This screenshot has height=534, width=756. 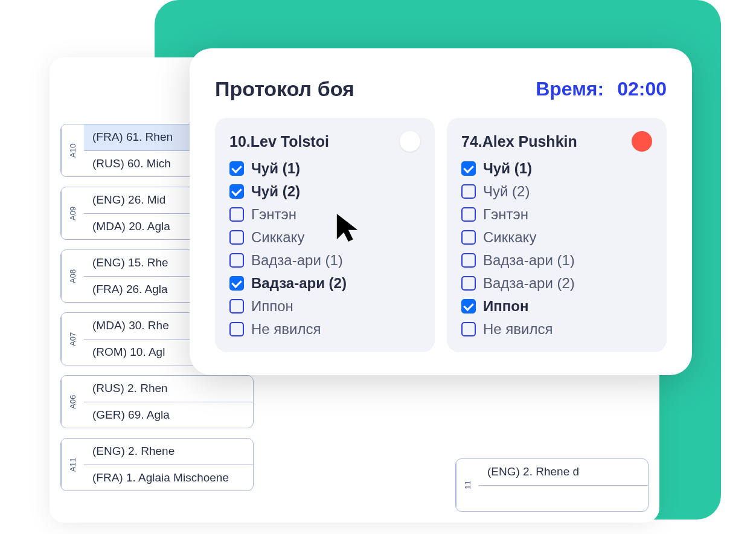 I want to click on bracket-rows: (RUS) 2. Rhen(GER) 69. Agla, so click(x=168, y=402).